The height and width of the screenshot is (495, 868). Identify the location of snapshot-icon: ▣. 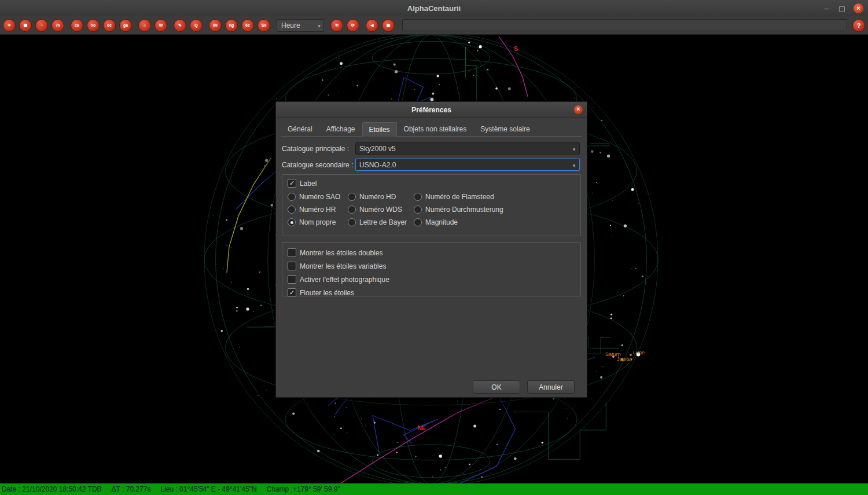
(388, 25).